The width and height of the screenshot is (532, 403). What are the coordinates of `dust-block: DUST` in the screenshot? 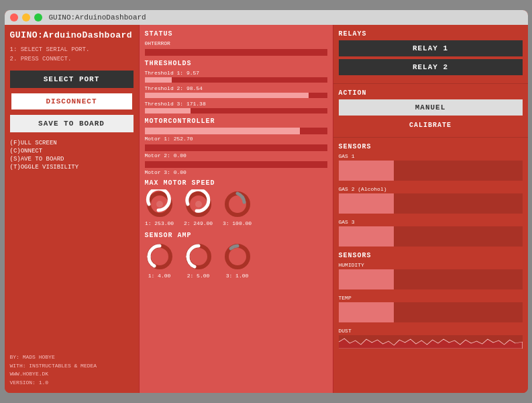 It's located at (431, 339).